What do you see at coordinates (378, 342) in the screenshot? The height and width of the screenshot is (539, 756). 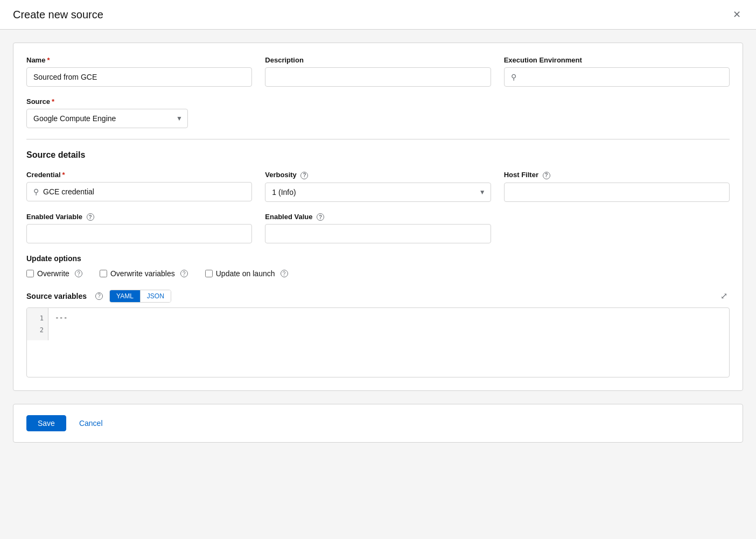 I see `code-editor: 1 2 ---` at bounding box center [378, 342].